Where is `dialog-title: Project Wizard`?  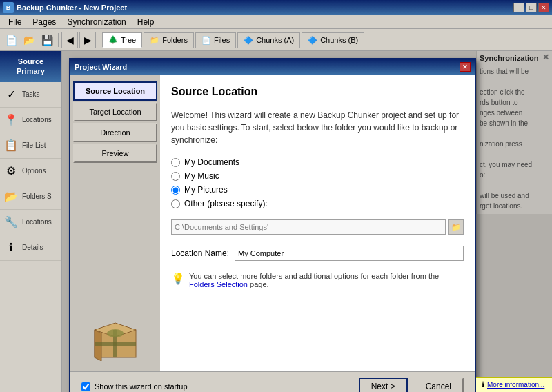
dialog-title: Project Wizard is located at coordinates (101, 67).